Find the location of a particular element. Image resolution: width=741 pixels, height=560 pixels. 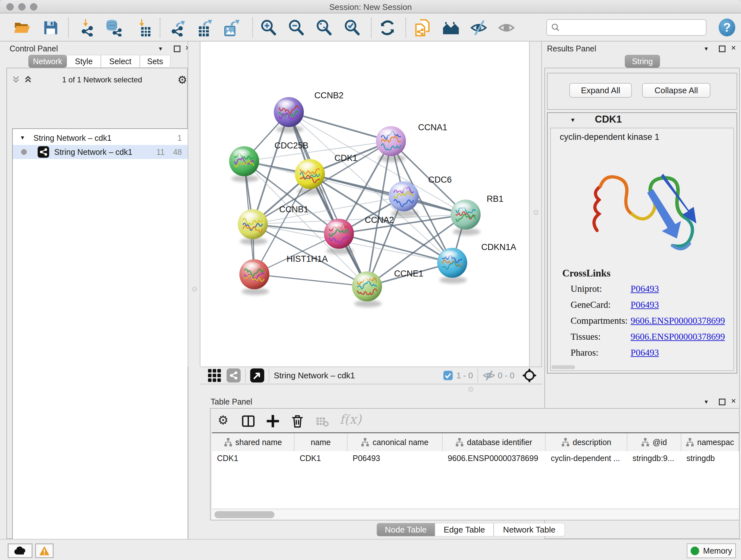

node-table: shared namenamecanonical namedatabase id… is located at coordinates (476, 471).